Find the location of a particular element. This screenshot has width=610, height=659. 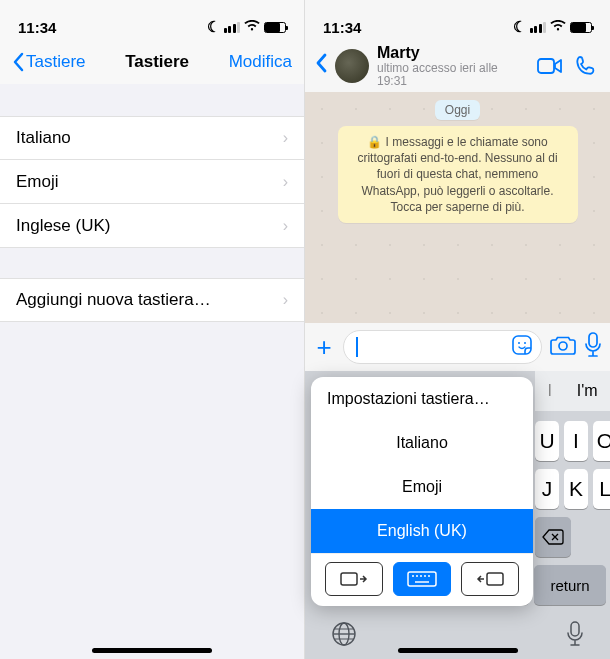

keyboard-row-inglese: Inglese (UK) › is located at coordinates (152, 226).